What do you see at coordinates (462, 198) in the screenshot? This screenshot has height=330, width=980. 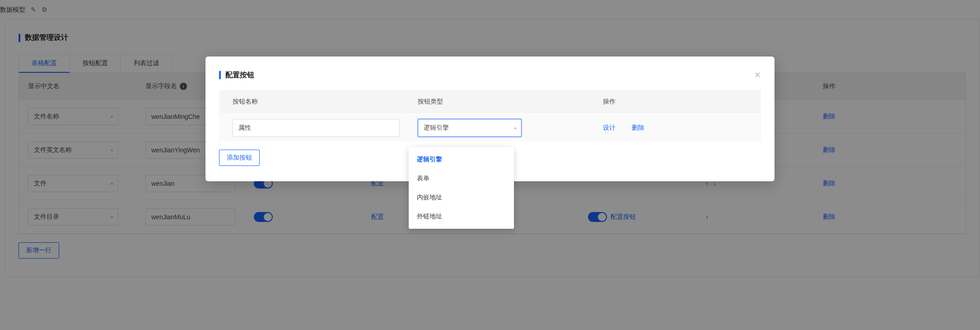 I see `dropdown-option: 内嵌地址` at bounding box center [462, 198].